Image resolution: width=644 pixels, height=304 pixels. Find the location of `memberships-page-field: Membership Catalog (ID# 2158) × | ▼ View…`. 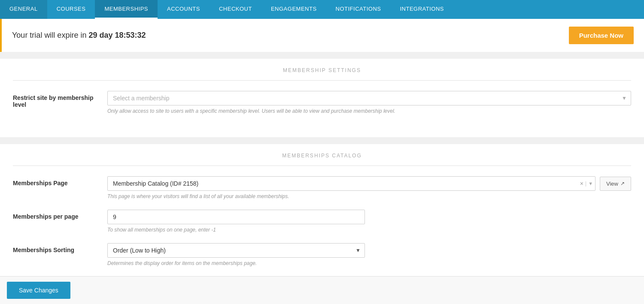

memberships-page-field: Membership Catalog (ID# 2158) × | ▼ View… is located at coordinates (369, 188).